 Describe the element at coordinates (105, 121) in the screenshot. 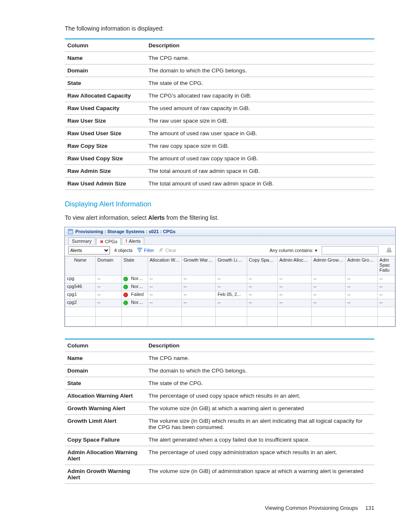

I see `column-name: Raw User Size` at that location.